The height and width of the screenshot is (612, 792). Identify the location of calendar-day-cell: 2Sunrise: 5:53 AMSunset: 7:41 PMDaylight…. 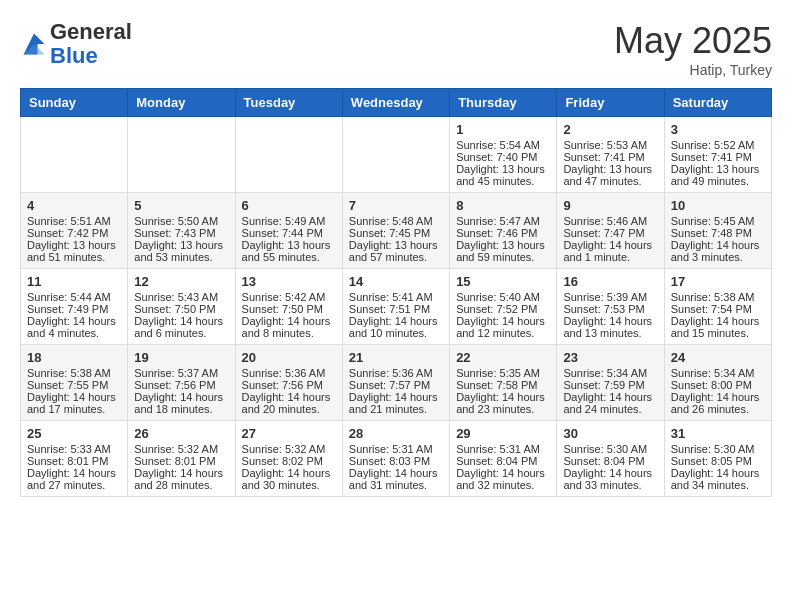
(610, 155).